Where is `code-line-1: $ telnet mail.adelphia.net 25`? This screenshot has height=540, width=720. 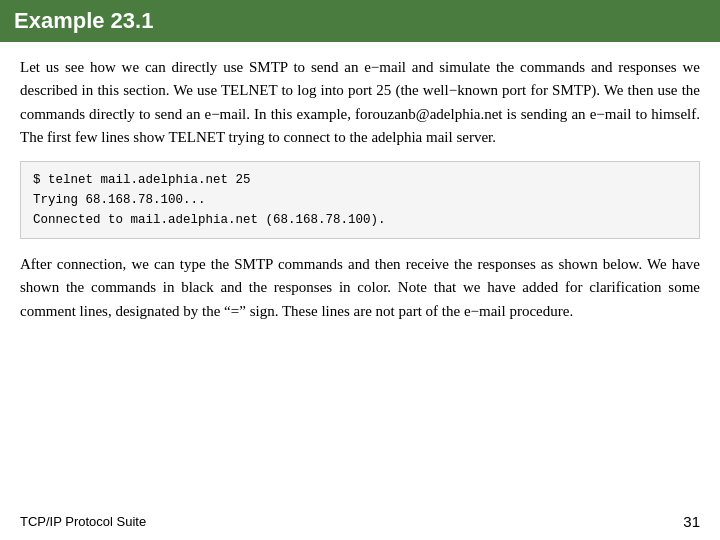 code-line-1: $ telnet mail.adelphia.net 25 is located at coordinates (360, 180).